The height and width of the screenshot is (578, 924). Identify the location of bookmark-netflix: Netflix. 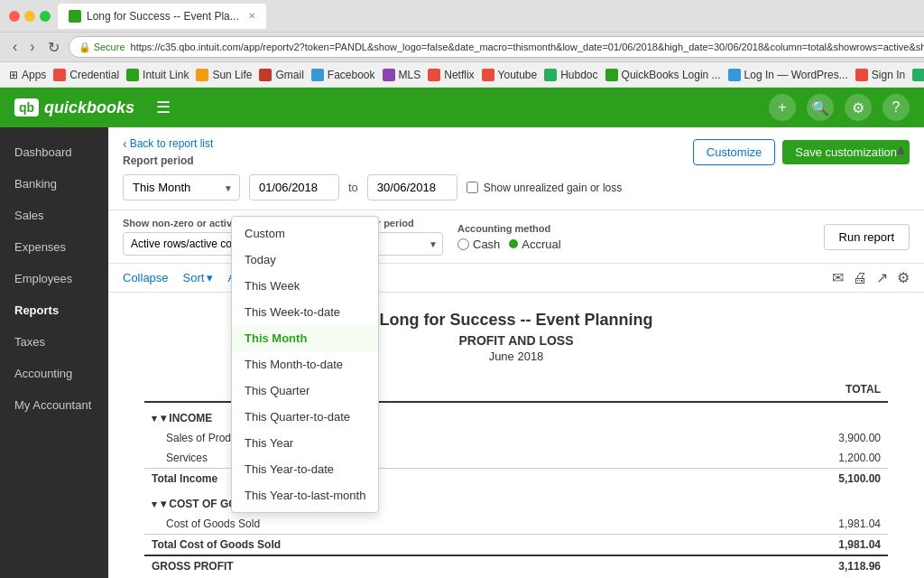
(451, 75).